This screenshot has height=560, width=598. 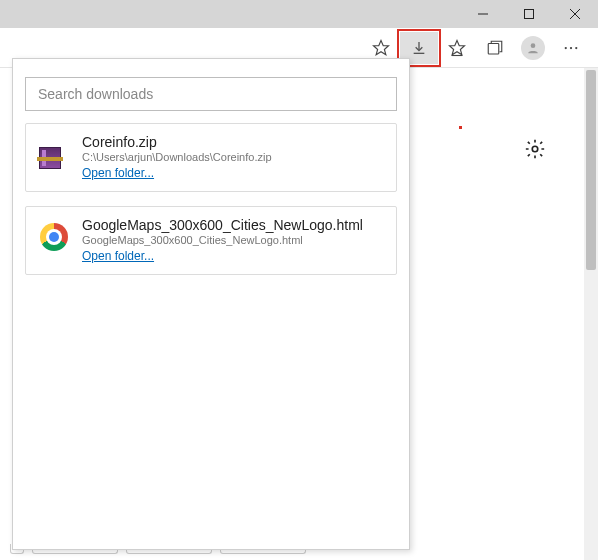 I want to click on download-item: GoogleMaps_300x600_Cities_NewLogo.htmlGo…, so click(x=211, y=240).